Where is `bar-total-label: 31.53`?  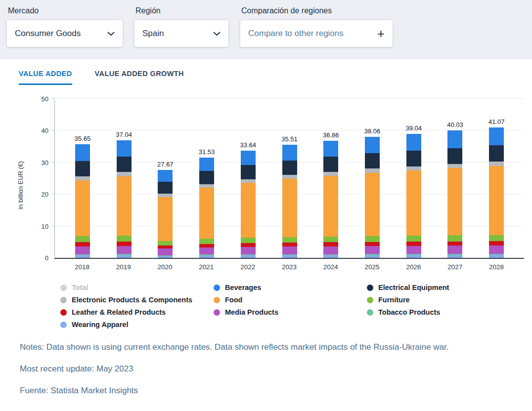
bar-total-label: 31.53 is located at coordinates (207, 152).